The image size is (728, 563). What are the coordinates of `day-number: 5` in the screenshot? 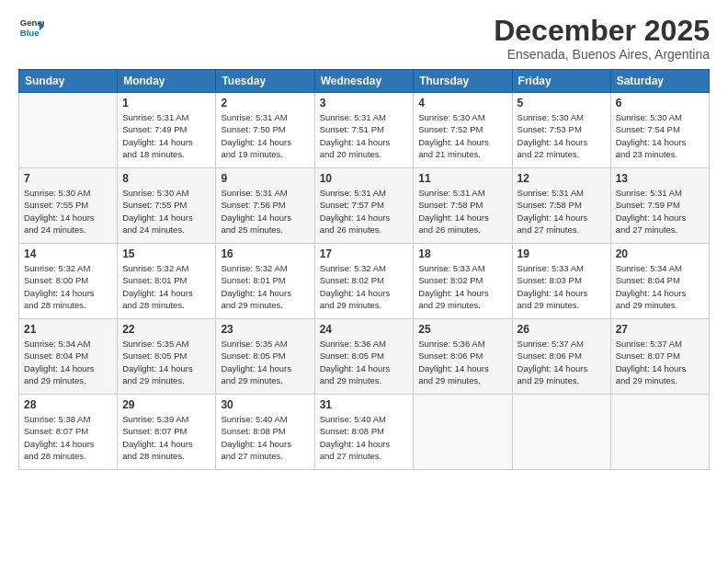 It's located at (562, 103).